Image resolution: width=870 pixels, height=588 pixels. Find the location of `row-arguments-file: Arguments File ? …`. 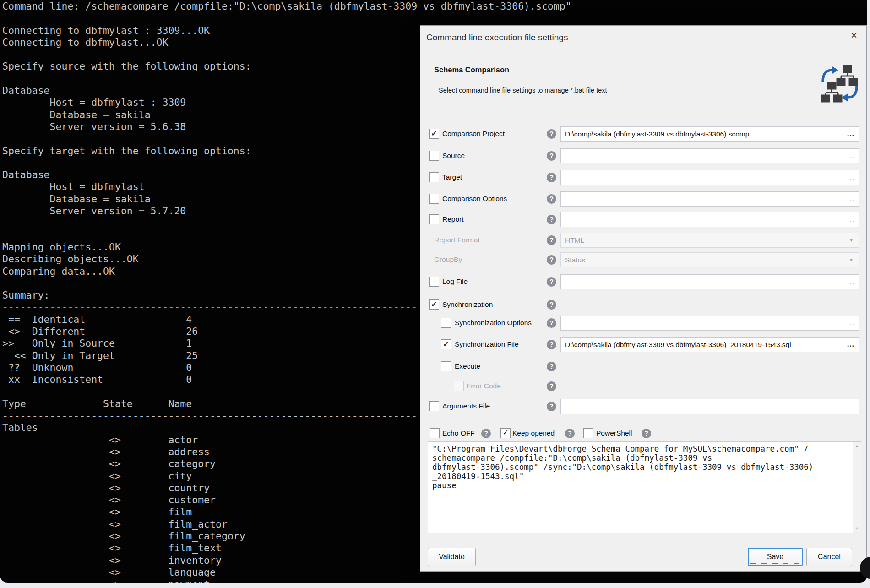

row-arguments-file: Arguments File ? … is located at coordinates (643, 407).